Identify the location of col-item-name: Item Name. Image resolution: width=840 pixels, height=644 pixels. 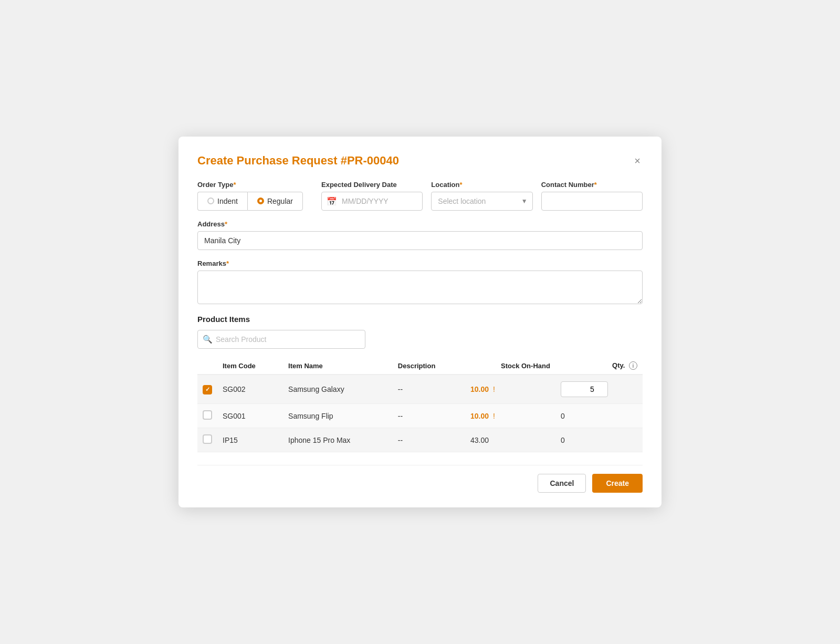
(338, 366).